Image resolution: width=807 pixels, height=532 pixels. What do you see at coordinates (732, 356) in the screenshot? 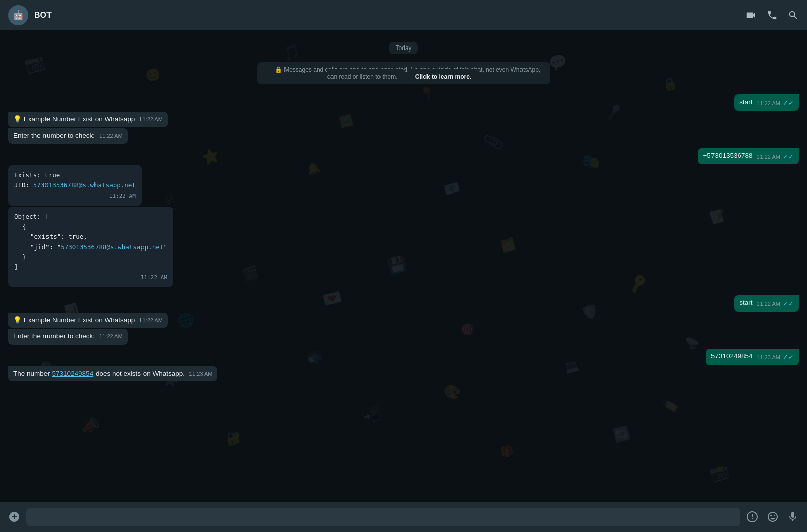
I see `bubble-text: 57310249854` at bounding box center [732, 356].